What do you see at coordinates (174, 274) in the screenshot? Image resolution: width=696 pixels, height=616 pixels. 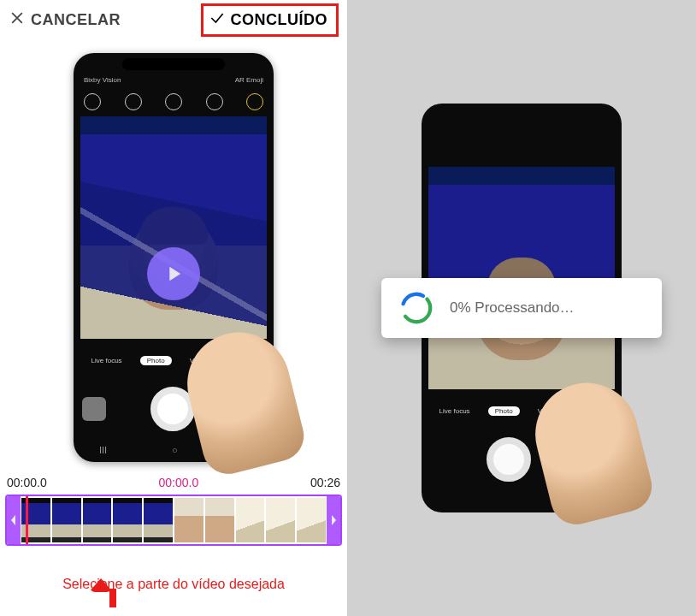 I see `play-button` at bounding box center [174, 274].